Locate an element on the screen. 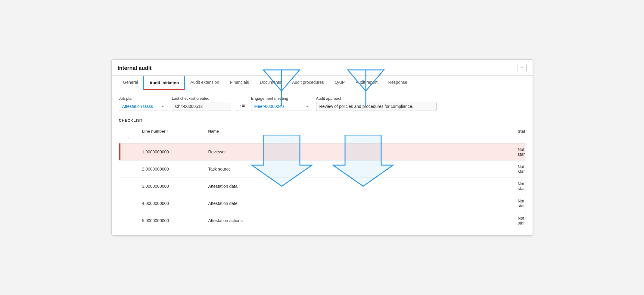 The width and height of the screenshot is (644, 295). form-row: Job plan Attestation tasks ▾ Last checkl… is located at coordinates (322, 104).